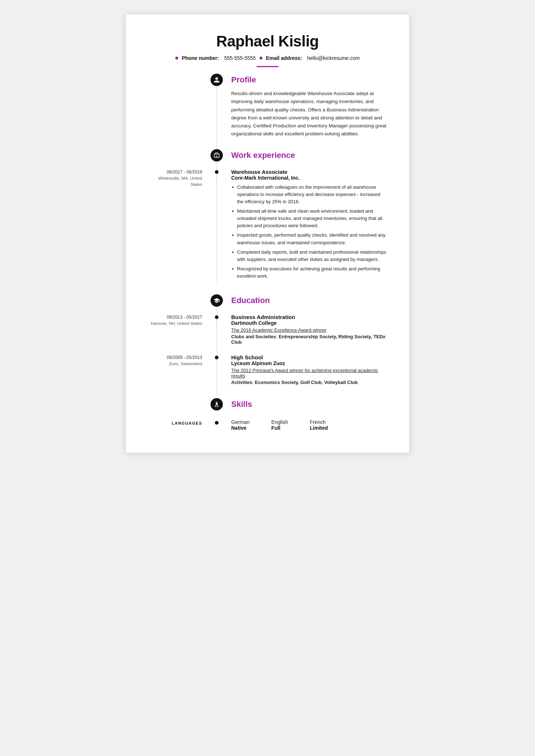 The height and width of the screenshot is (756, 535). What do you see at coordinates (179, 370) in the screenshot?
I see `edu-date-2: 09/2009 - 05/2013 Zuoz, Switzerland` at bounding box center [179, 370].